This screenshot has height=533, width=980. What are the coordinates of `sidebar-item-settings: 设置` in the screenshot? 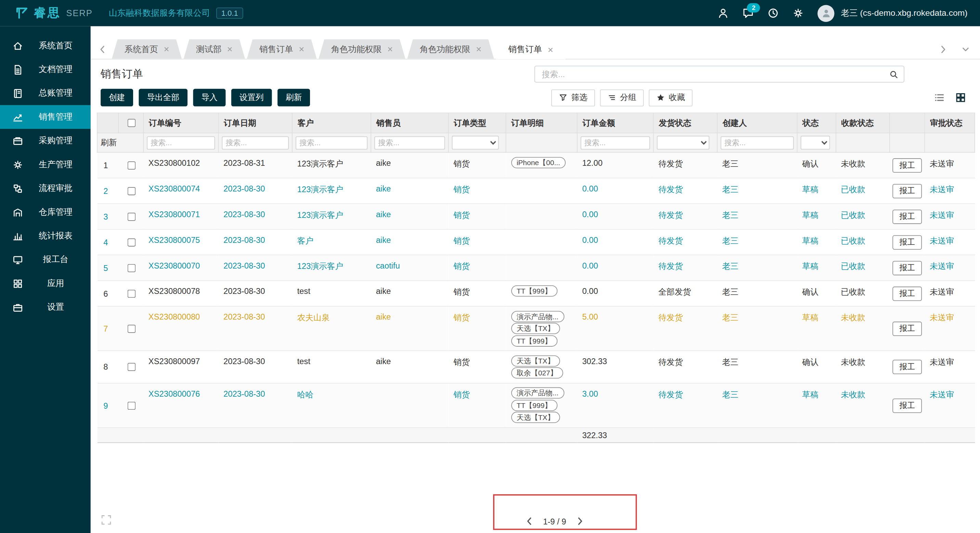 It's located at (45, 307).